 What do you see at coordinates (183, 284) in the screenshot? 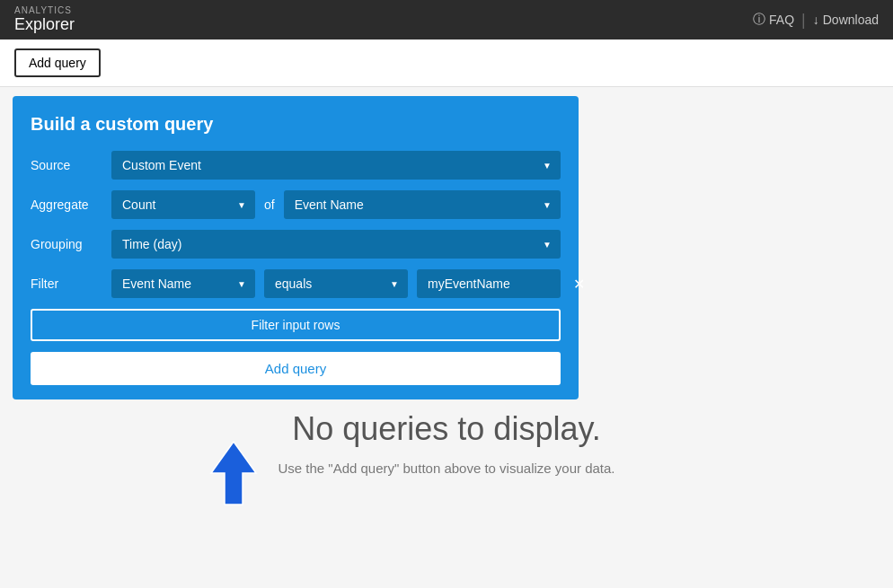
I see `filter-field-select: Event Name` at bounding box center [183, 284].